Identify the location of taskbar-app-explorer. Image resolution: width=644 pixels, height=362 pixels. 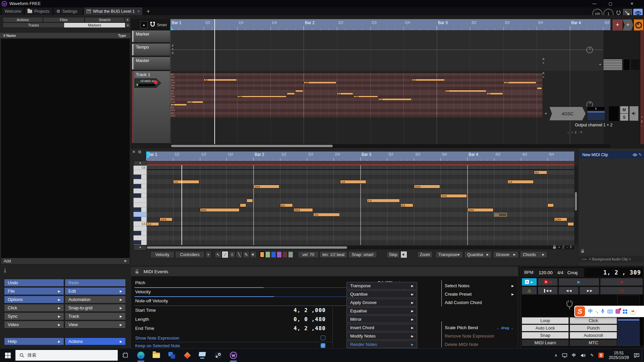
(156, 355).